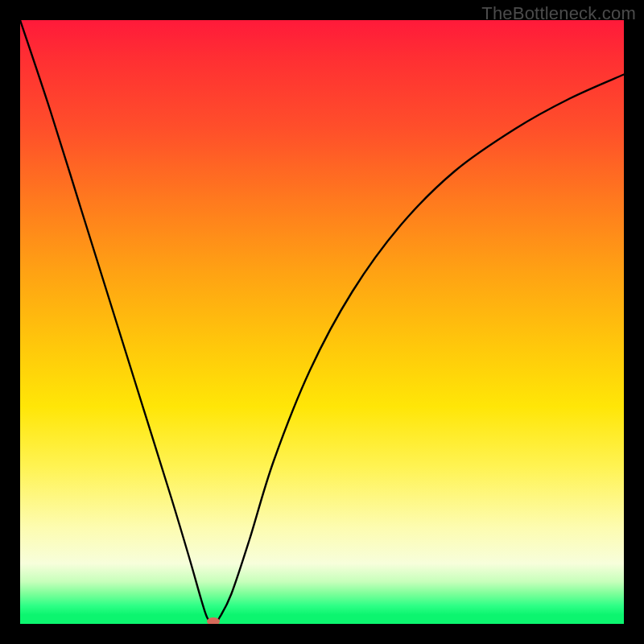  I want to click on watermark-text: TheBottleneck.com, so click(559, 14).